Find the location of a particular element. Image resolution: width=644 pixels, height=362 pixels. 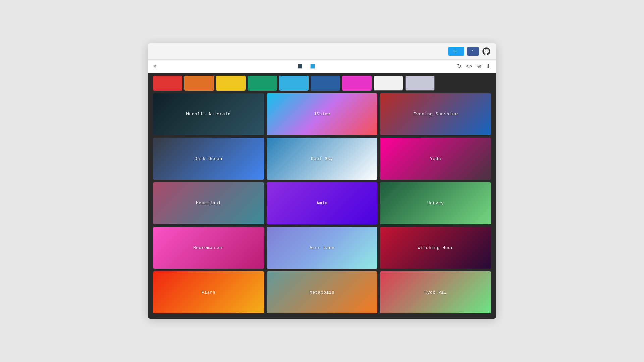

facebook-icon: f is located at coordinates (472, 51).